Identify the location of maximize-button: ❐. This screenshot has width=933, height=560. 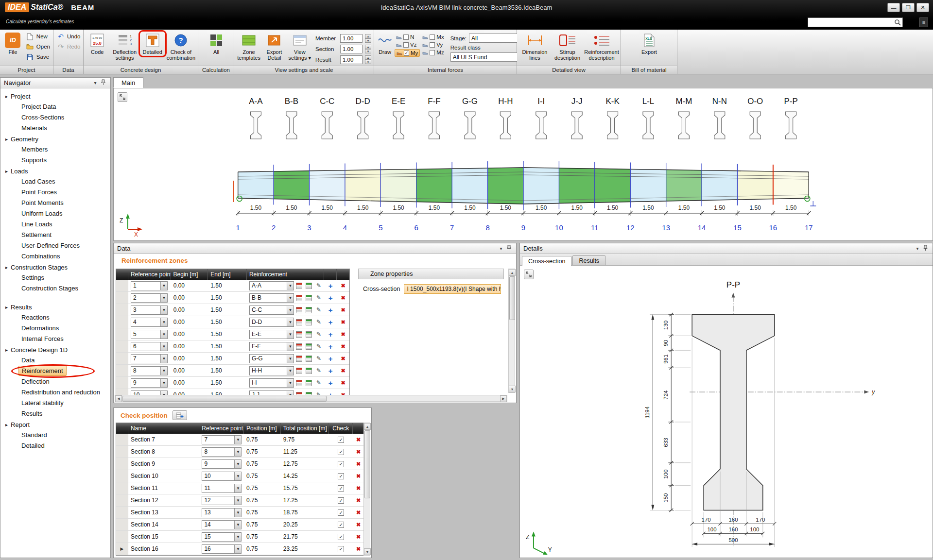
(908, 8).